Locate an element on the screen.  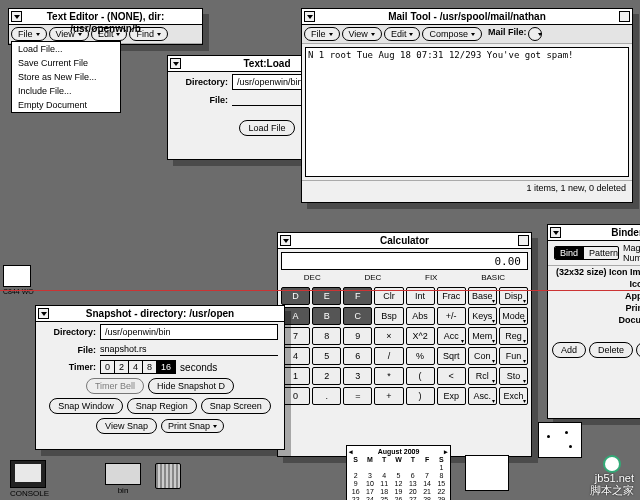
timer-opt: 0 is located at coordinates (108, 367).